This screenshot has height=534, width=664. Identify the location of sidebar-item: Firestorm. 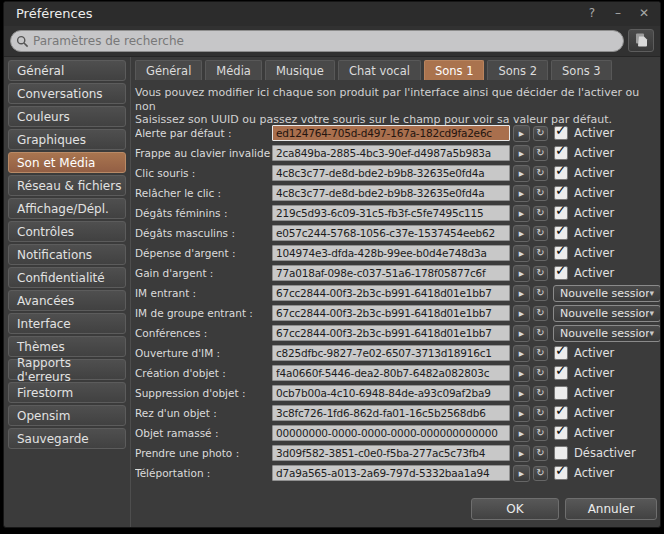
(67, 392).